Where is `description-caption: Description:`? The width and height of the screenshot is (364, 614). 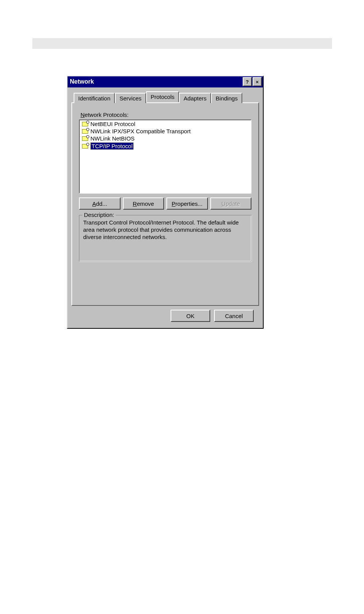
description-caption: Description: is located at coordinates (99, 215).